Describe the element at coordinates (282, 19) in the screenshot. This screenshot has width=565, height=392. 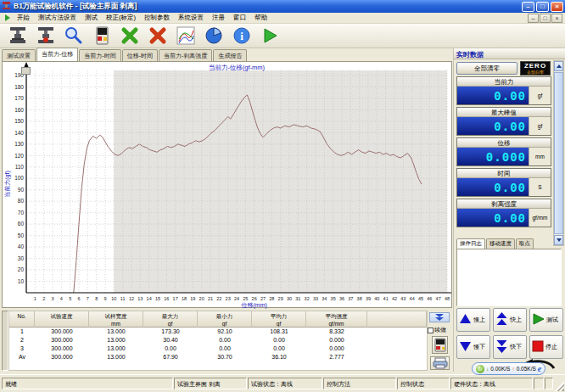
I see `menu-bar: 开始测试方法设置测试校正(标定)控制参数系统设置注册窗口帮助 – □ ×` at that location.